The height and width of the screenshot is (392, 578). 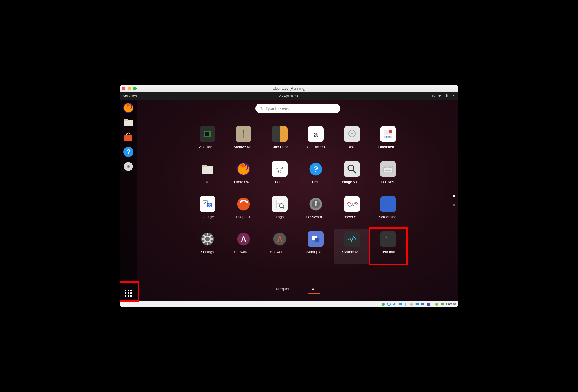 I want to click on app-label: Logs, so click(x=280, y=217).